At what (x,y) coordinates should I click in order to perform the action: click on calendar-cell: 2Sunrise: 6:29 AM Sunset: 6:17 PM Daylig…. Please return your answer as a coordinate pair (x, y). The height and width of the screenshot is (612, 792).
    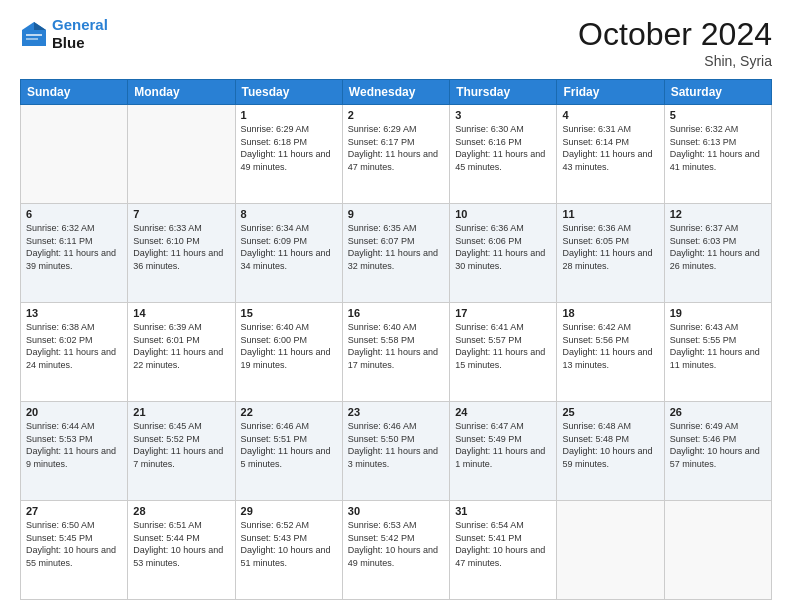
    Looking at the image, I should click on (396, 154).